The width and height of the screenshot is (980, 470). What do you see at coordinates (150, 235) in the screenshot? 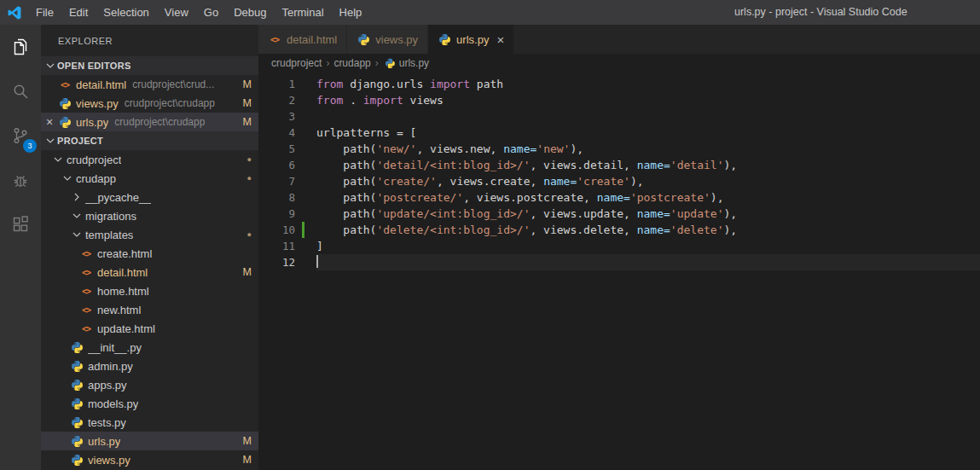
I see `tree-item-templates: templates●` at bounding box center [150, 235].